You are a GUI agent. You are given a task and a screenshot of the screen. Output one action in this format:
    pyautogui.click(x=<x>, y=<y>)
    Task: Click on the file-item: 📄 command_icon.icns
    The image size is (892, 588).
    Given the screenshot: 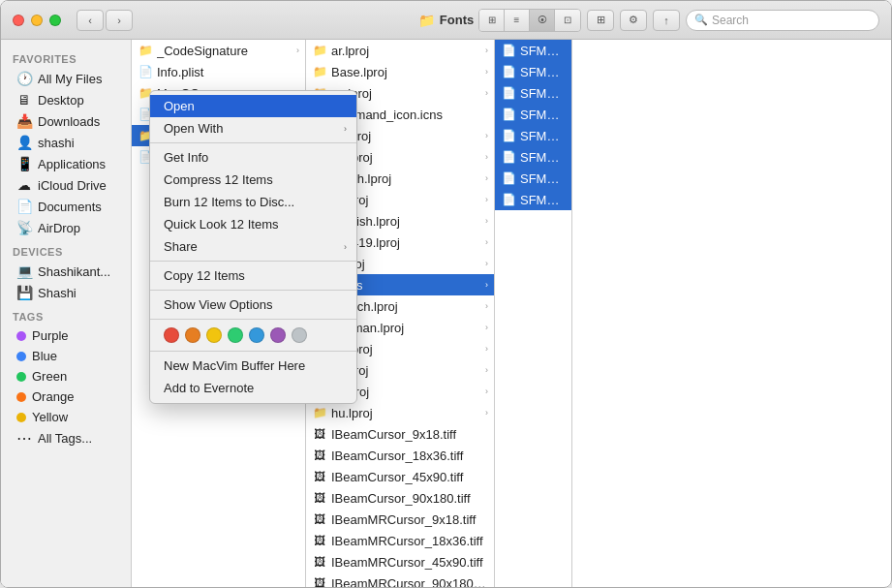 What is the action you would take?
    pyautogui.click(x=400, y=114)
    